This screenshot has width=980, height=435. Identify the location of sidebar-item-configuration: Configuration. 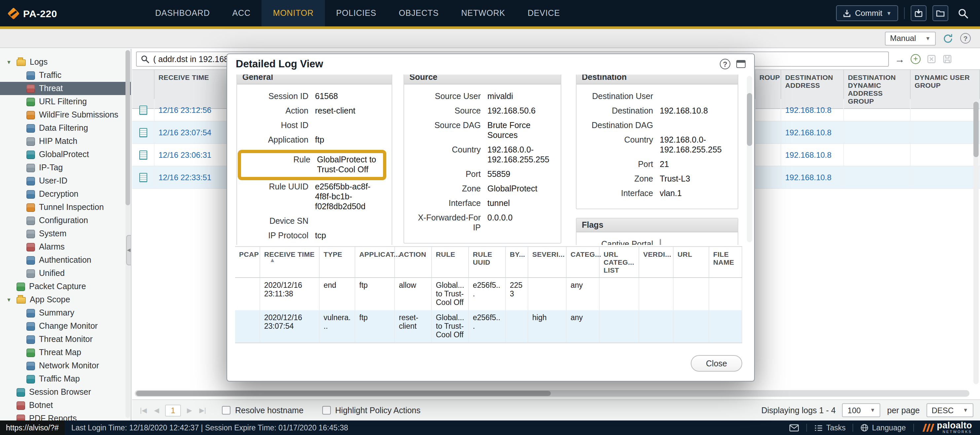
(65, 221).